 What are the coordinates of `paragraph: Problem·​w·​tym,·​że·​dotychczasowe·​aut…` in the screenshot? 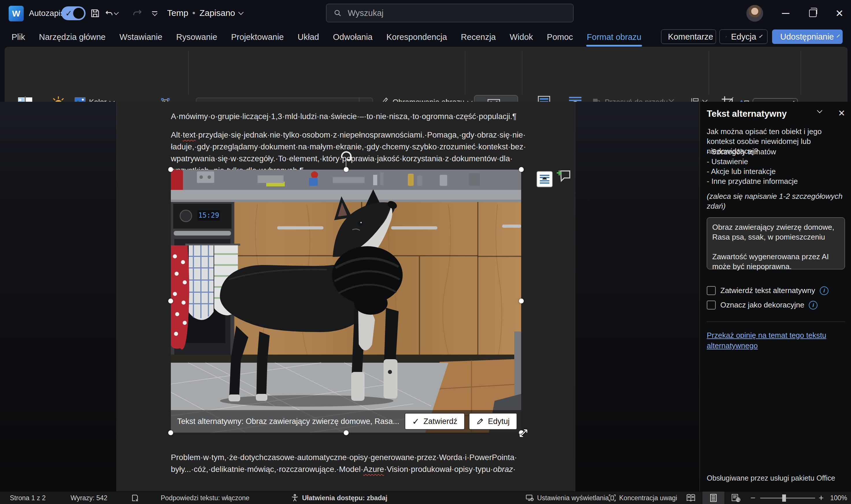 It's located at (353, 463).